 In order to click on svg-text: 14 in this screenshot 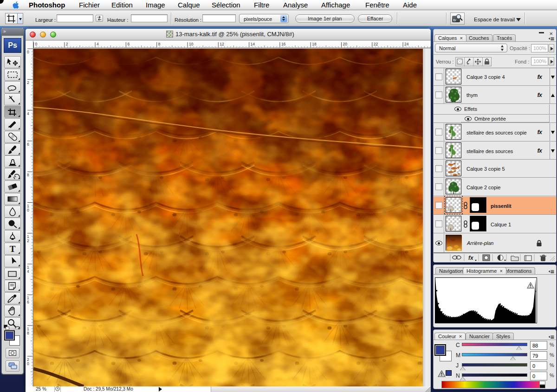, I will do `click(253, 44)`.